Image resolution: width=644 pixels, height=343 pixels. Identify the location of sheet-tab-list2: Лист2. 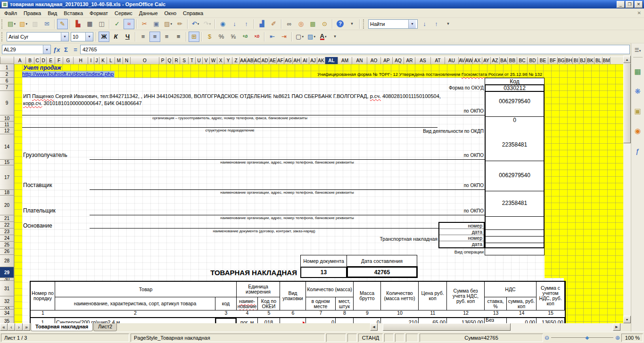
(105, 327).